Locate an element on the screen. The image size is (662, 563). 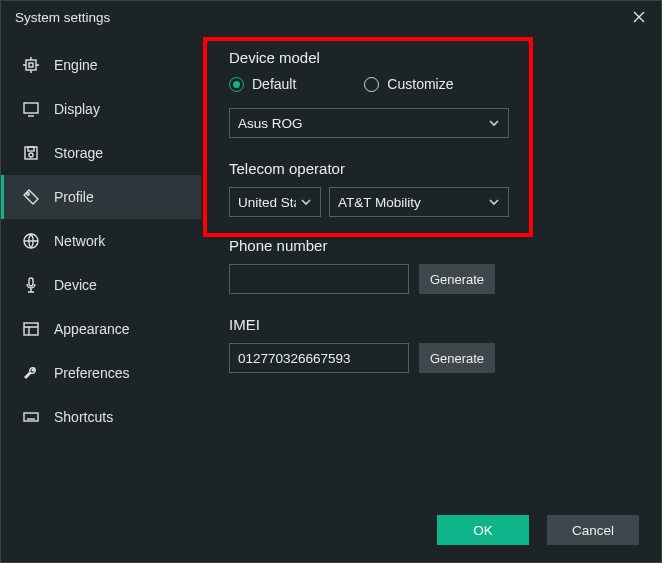
sidebar-item-network: Network is located at coordinates (101, 241).